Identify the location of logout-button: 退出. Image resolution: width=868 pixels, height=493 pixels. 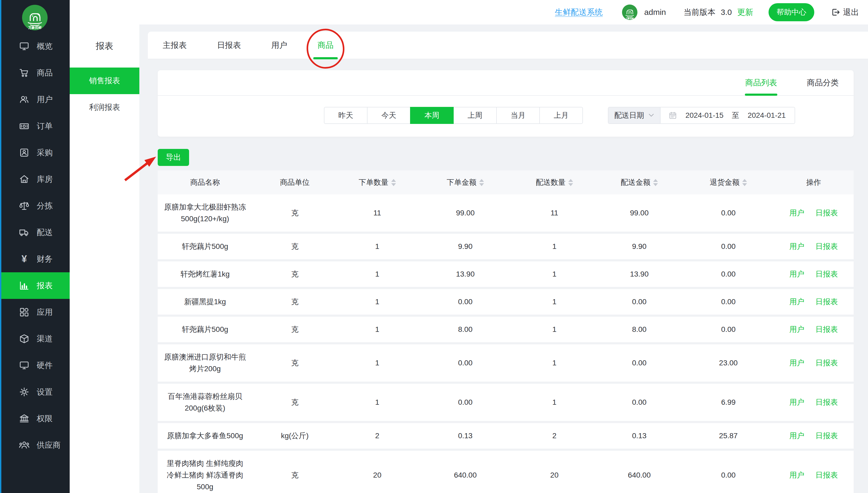
(845, 12).